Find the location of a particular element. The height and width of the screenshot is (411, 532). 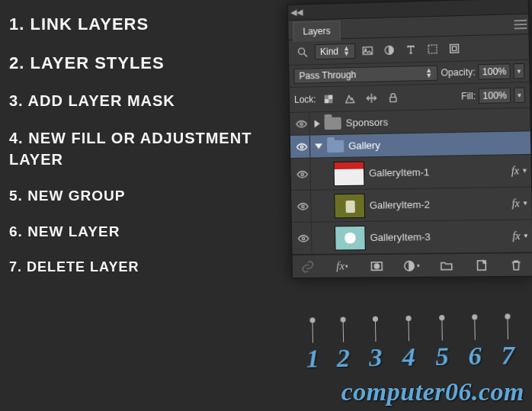

layer-mask-button is located at coordinates (377, 265).